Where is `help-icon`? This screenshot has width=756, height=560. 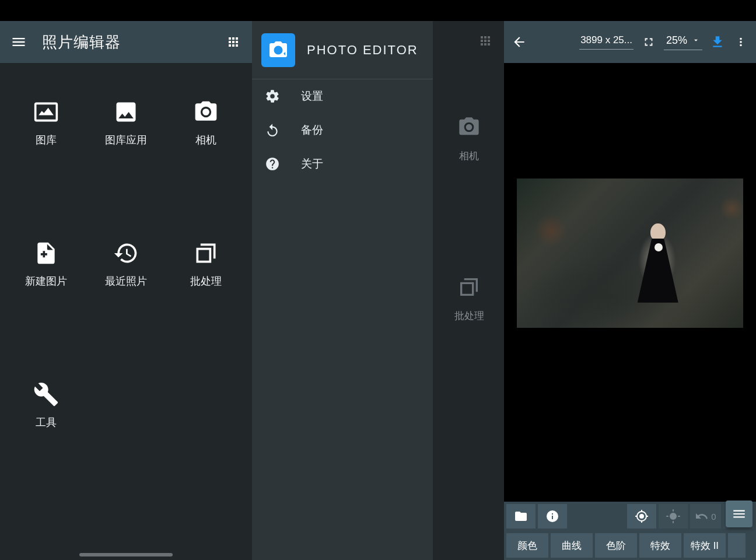
help-icon is located at coordinates (272, 164).